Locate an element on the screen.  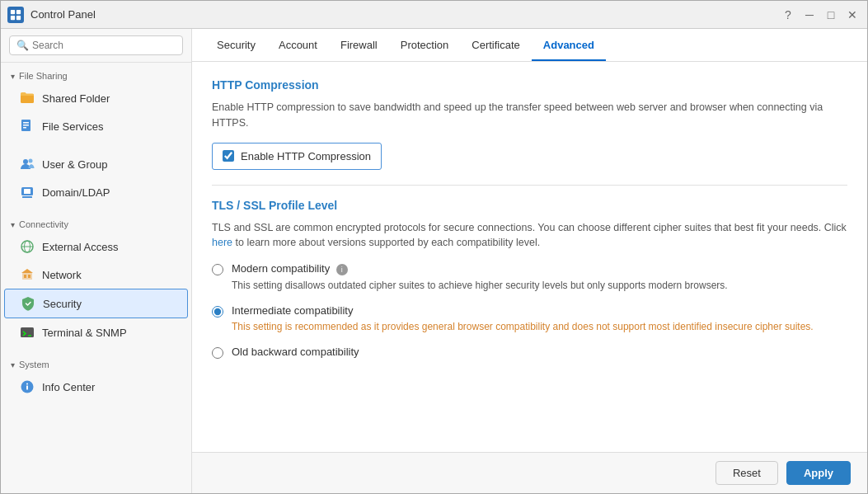
maximize-button: □ is located at coordinates (831, 15).